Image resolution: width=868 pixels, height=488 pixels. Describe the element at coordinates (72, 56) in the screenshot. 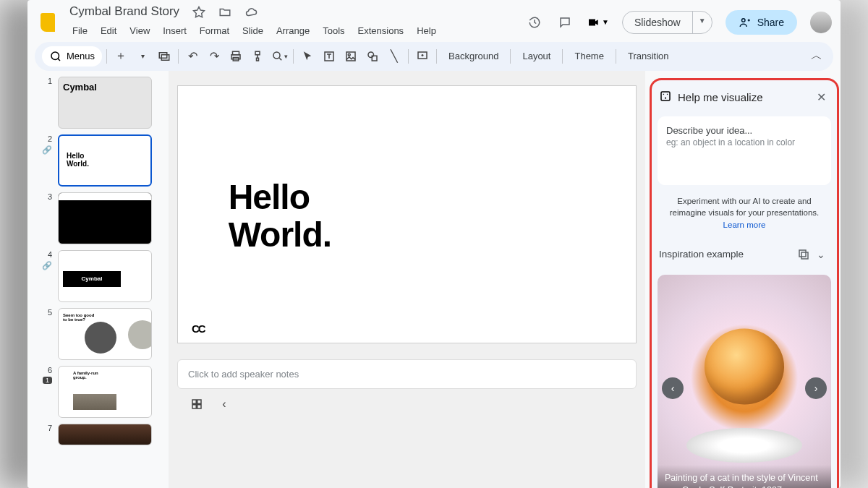

I see `menus-search: Menus` at that location.